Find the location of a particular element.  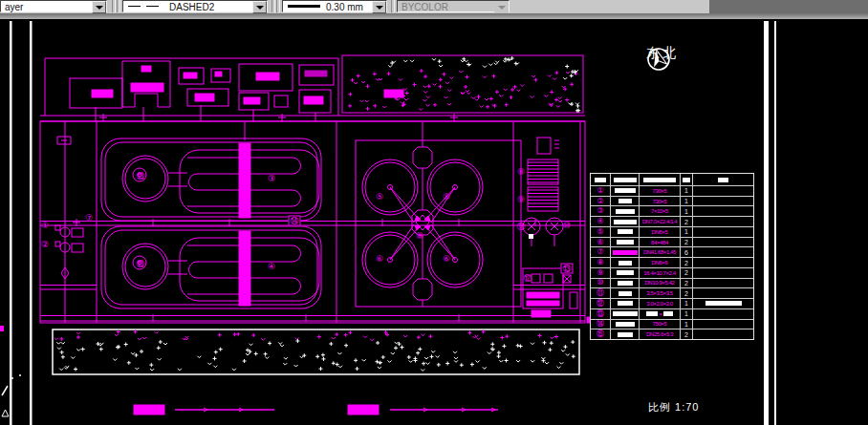

parts-table-row: ⑧DN6×62 is located at coordinates (672, 262).